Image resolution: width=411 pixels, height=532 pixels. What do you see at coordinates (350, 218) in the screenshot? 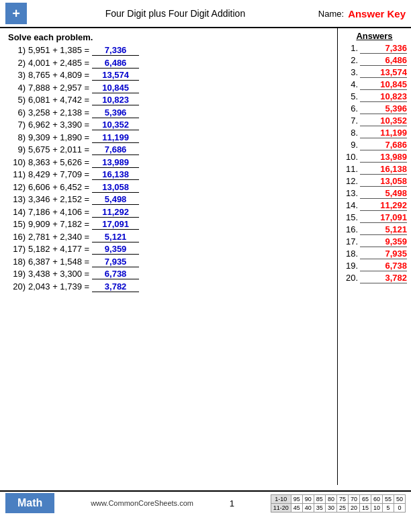
I see `answer-number: 15.` at bounding box center [350, 218].